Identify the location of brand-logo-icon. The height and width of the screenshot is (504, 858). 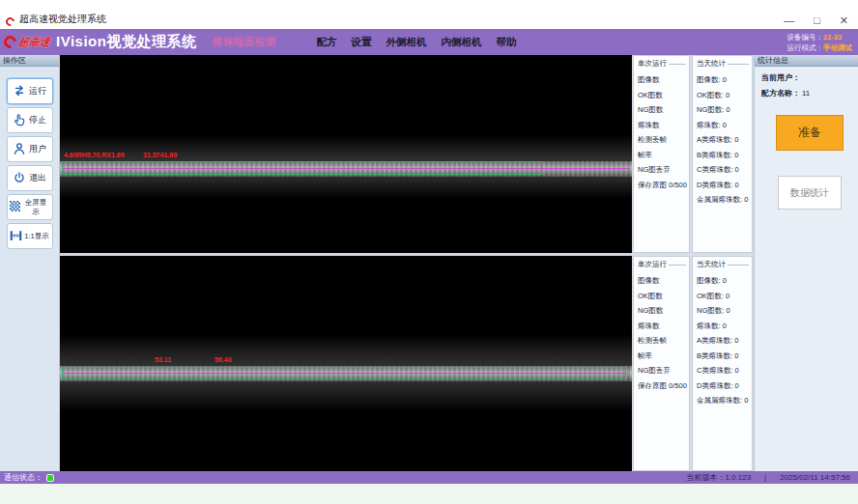
(10, 42).